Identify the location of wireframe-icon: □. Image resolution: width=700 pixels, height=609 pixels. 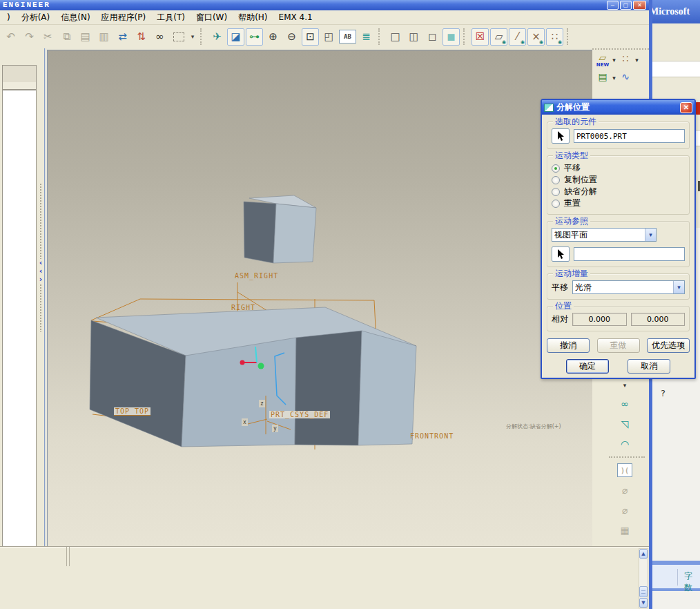
(395, 37).